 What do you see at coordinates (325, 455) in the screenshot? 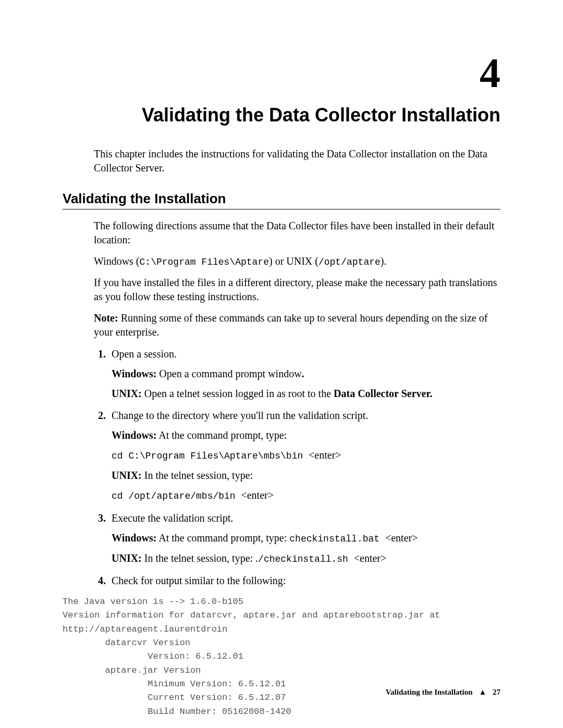
I see `s2-win-enter: <enter>` at bounding box center [325, 455].